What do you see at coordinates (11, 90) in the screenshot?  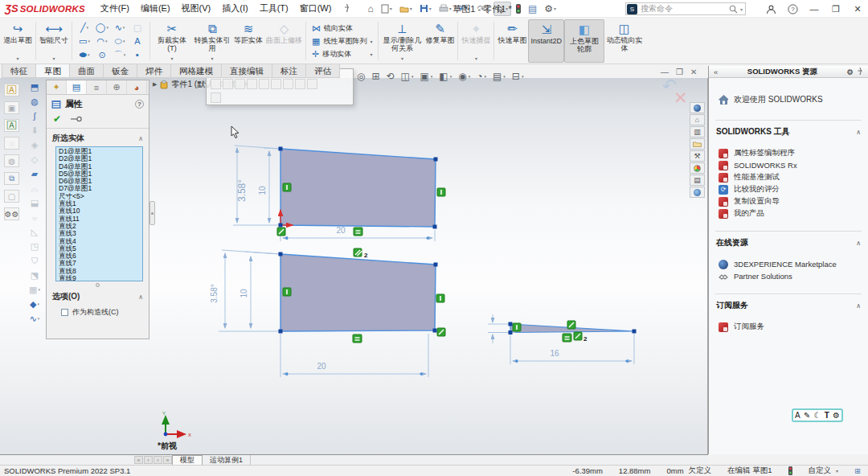 I see `label-tool-icon: 🄰` at bounding box center [11, 90].